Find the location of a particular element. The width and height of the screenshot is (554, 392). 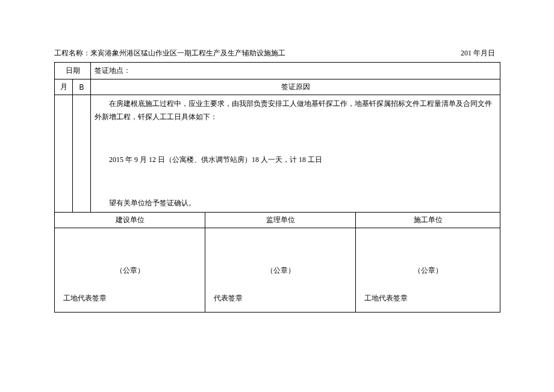

rep-3: 工地代表签章 is located at coordinates (386, 299).